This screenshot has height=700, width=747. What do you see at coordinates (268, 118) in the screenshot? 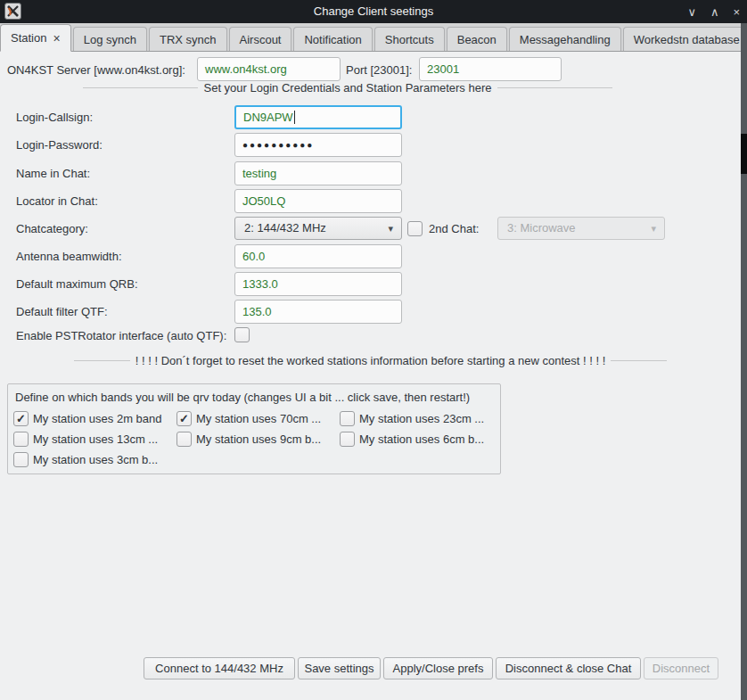
I see `login-callsign-value: DN9APW` at bounding box center [268, 118].